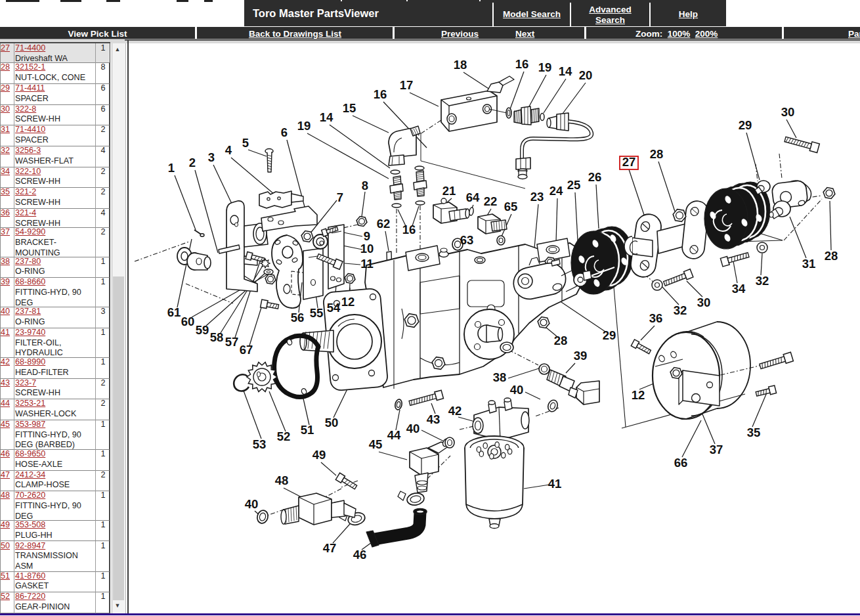 The height and width of the screenshot is (616, 860). What do you see at coordinates (433, 419) in the screenshot?
I see `svg-text: 43` at bounding box center [433, 419].